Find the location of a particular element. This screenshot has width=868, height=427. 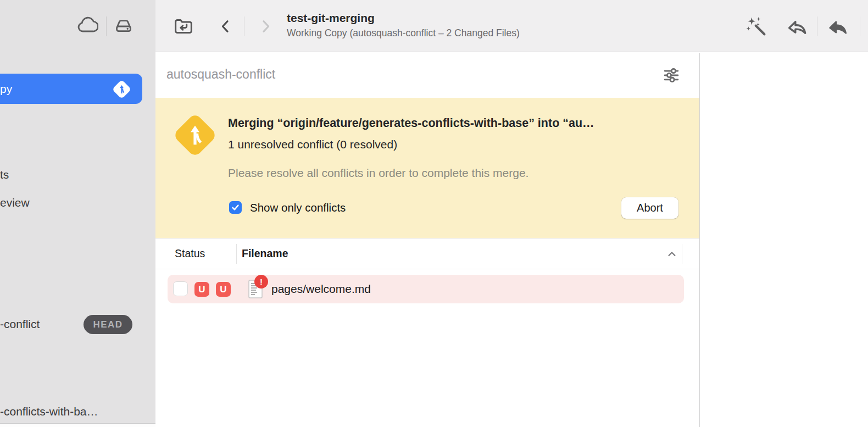

head-badge: HEAD is located at coordinates (108, 324).